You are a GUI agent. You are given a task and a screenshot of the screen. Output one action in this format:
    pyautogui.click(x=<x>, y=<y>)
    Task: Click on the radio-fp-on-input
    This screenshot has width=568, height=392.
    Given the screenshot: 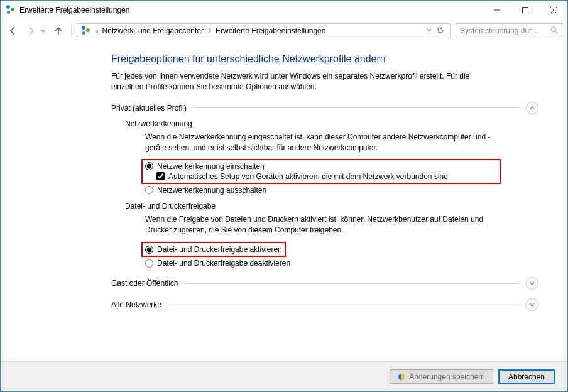 What is the action you would take?
    pyautogui.click(x=150, y=250)
    